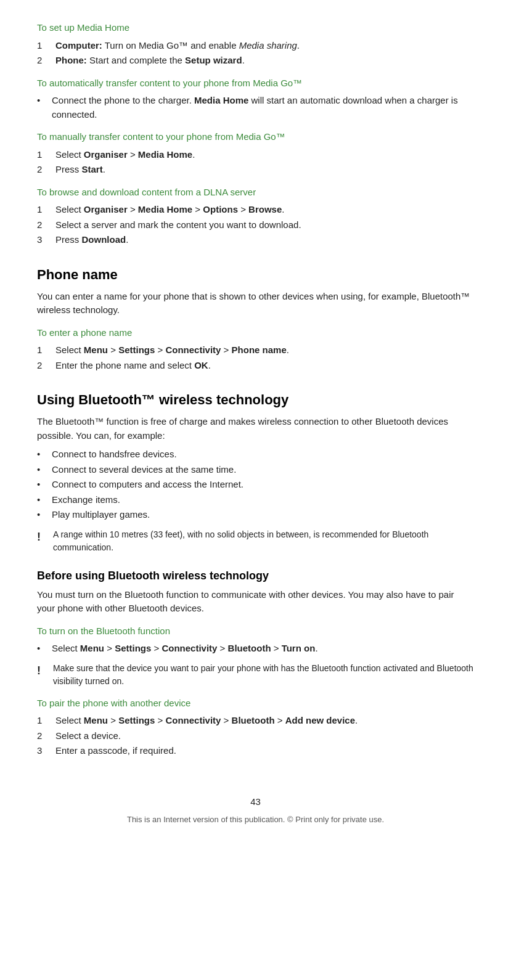 The height and width of the screenshot is (980, 511). Describe the element at coordinates (255, 357) in the screenshot. I see `phone-name-steps: 1 Select Menu > Settings > Connectivity …` at that location.